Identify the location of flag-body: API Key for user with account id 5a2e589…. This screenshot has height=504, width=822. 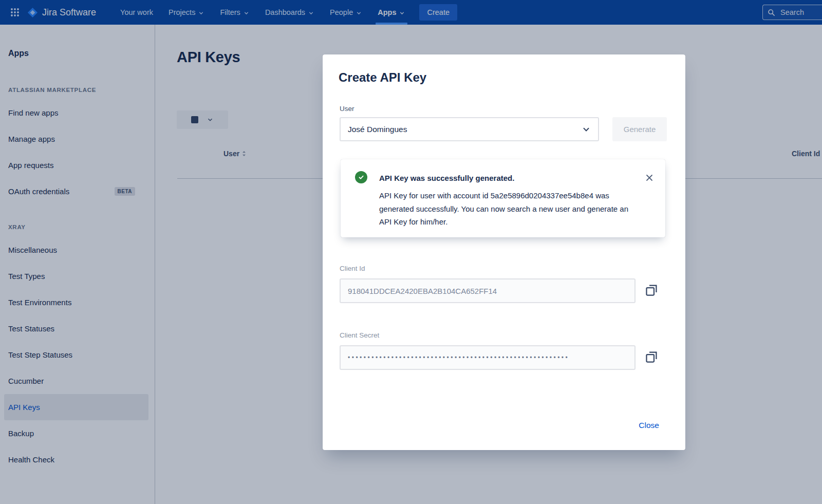
(508, 209).